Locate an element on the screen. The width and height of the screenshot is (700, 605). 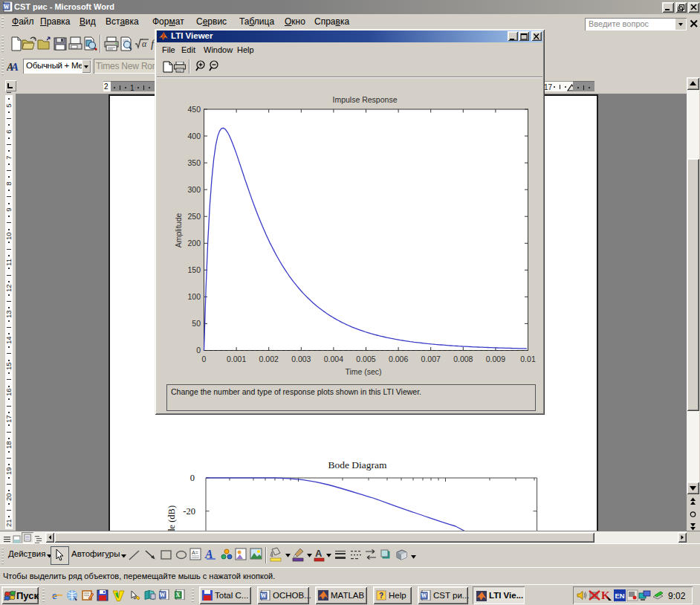
svg-text: 200 is located at coordinates (194, 243).